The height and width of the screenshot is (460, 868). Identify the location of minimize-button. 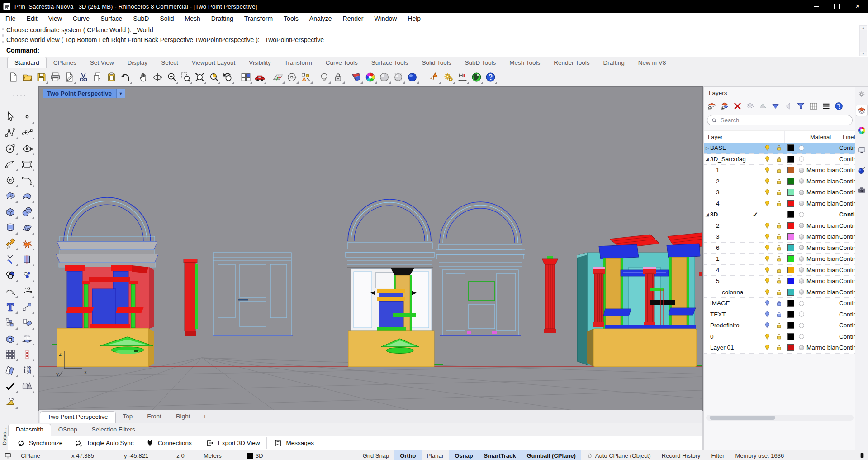
(816, 6).